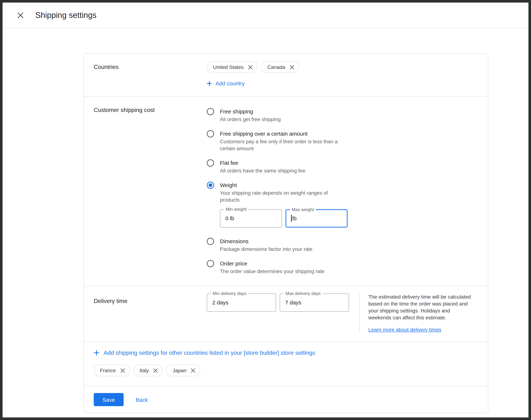 Image resolution: width=531 pixels, height=420 pixels. Describe the element at coordinates (282, 134) in the screenshot. I see `option-title: Free shipping over a certain amount` at that location.